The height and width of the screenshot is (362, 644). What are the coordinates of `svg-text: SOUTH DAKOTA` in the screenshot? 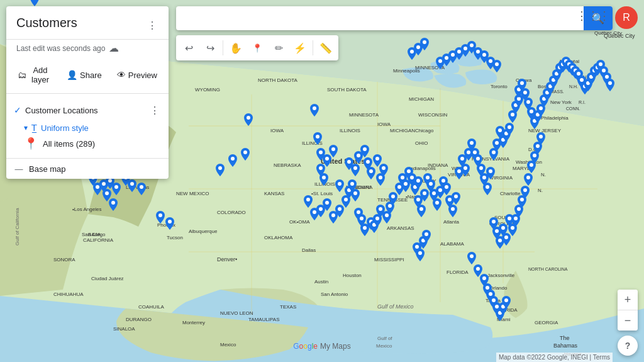 It's located at (347, 89).